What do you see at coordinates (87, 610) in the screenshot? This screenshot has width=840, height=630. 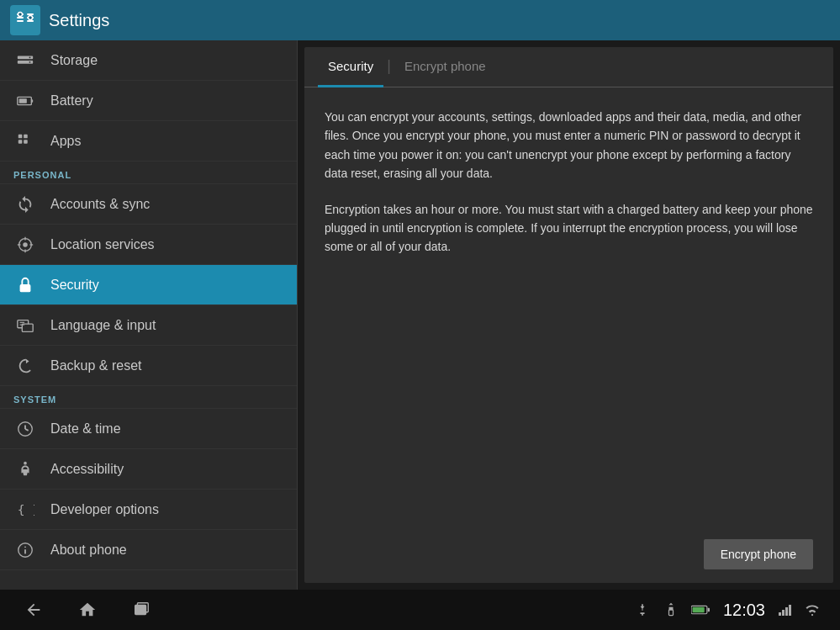 I see `nav-left` at bounding box center [87, 610].